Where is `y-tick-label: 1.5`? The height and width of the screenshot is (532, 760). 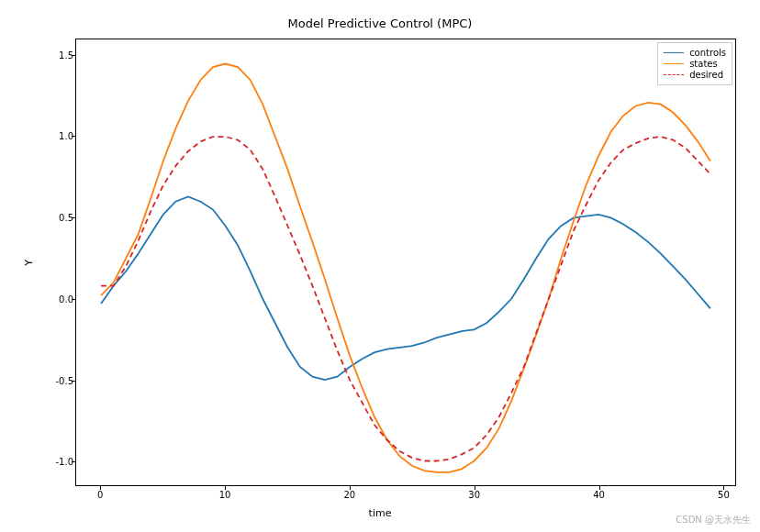
y-tick-label: 1.5 is located at coordinates (55, 55).